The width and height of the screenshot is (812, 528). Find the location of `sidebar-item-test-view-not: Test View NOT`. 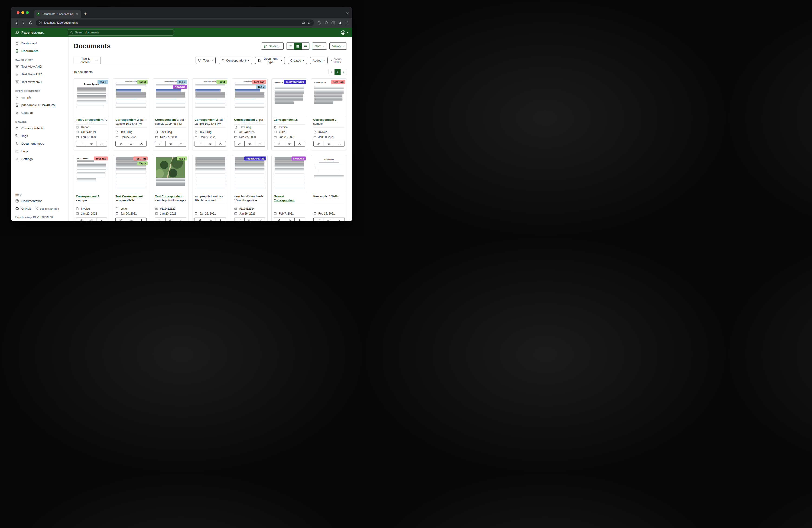

sidebar-item-test-view-not: Test View NOT is located at coordinates (40, 82).